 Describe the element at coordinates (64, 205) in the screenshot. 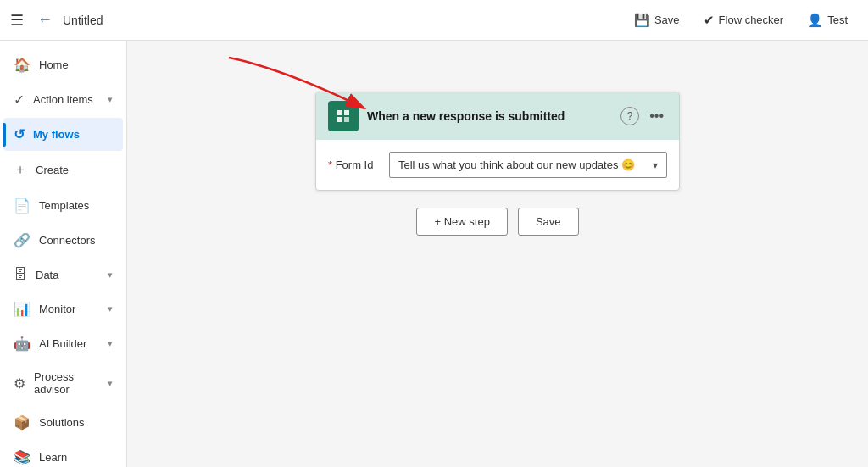

I see `sidebar-item-label: Templates` at that location.